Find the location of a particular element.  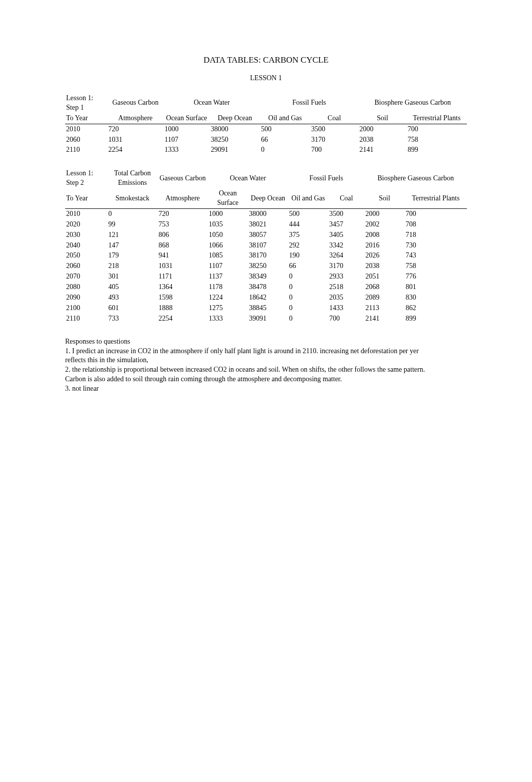

table-cell: 3264 is located at coordinates (346, 255).